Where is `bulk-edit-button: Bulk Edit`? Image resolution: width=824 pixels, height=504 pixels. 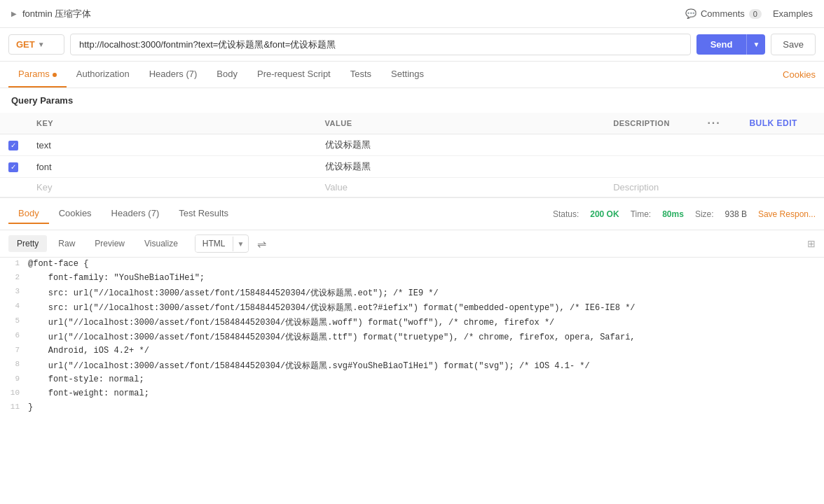
bulk-edit-button: Bulk Edit is located at coordinates (774, 123).